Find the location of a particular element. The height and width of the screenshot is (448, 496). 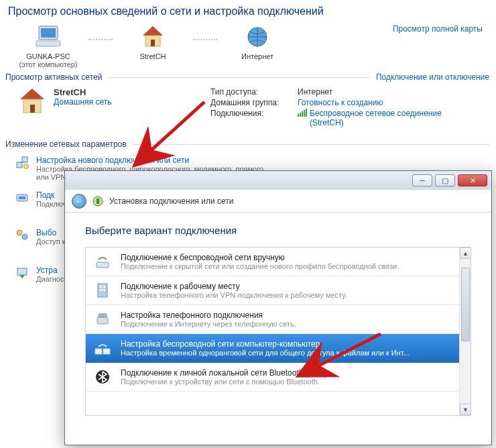

maximize-button: ▢ is located at coordinates (445, 180).